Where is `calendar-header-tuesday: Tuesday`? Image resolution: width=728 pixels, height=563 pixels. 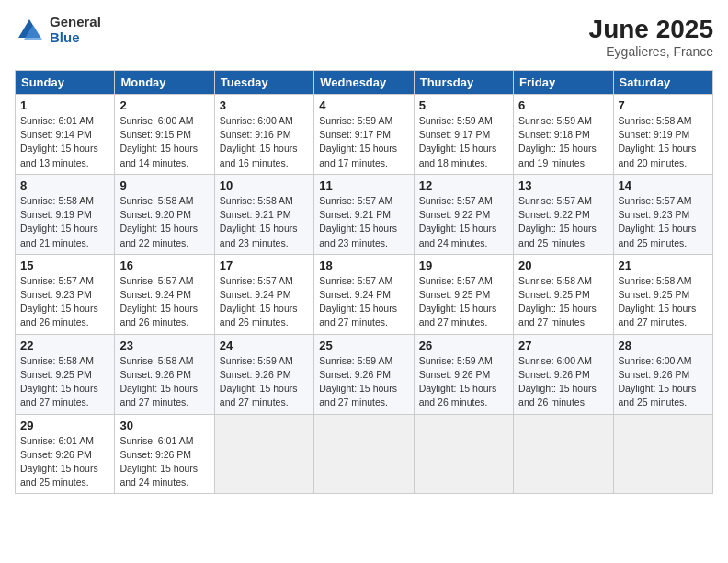 calendar-header-tuesday: Tuesday is located at coordinates (264, 83).